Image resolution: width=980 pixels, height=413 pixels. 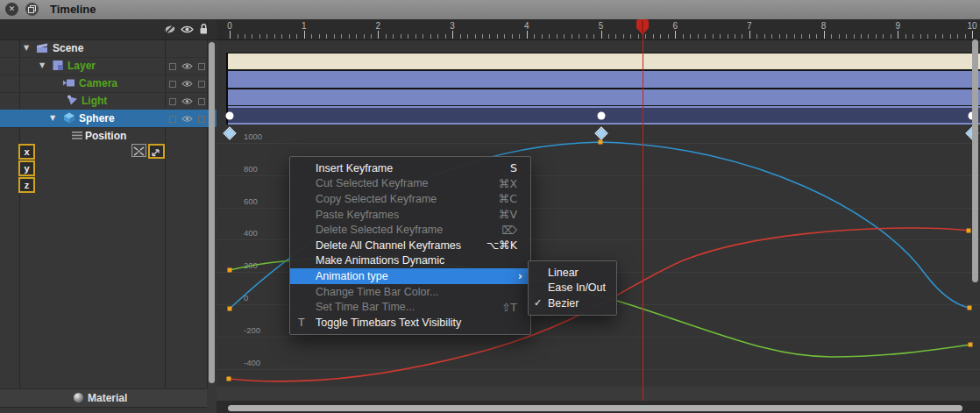 I want to click on menu-item-change-time-bar-color: Change Time Bar Color..., so click(x=410, y=292).